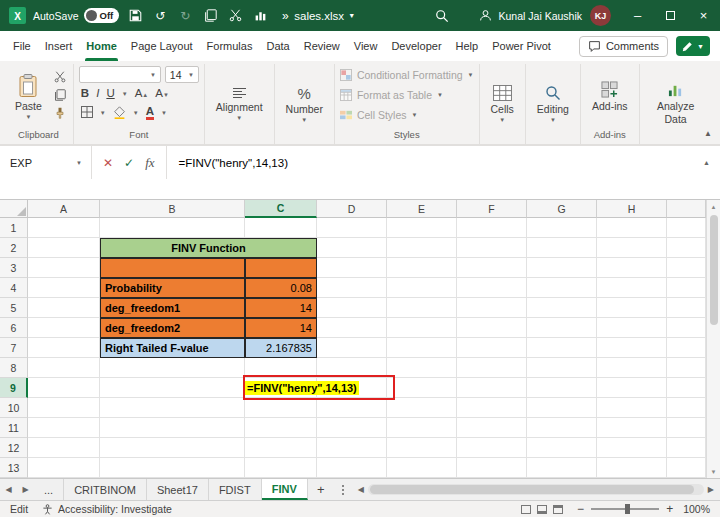  What do you see at coordinates (208, 248) in the screenshot?
I see `table-title-cell: FINV Function` at bounding box center [208, 248].